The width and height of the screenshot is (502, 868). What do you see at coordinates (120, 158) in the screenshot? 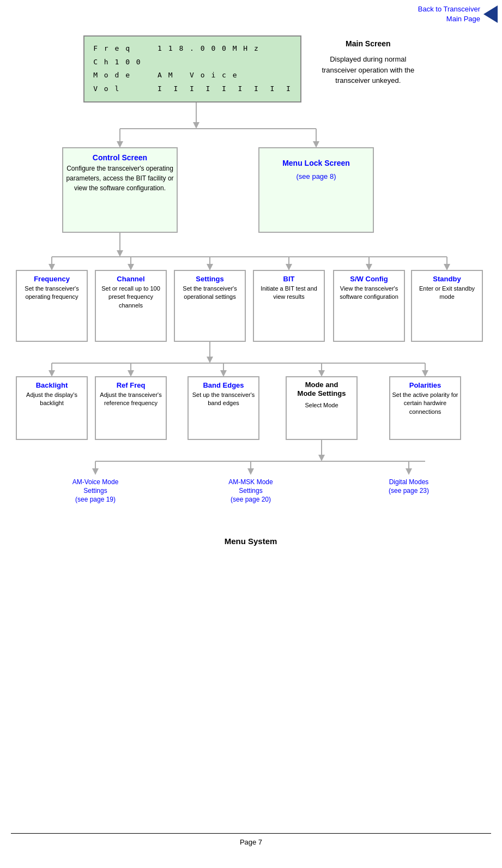
I see `svg-text: Control Screen` at bounding box center [120, 158].